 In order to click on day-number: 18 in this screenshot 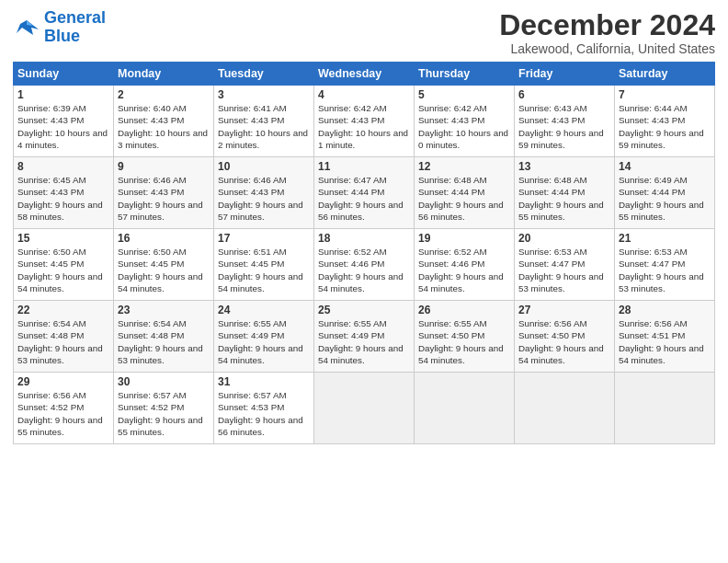, I will do `click(364, 238)`.